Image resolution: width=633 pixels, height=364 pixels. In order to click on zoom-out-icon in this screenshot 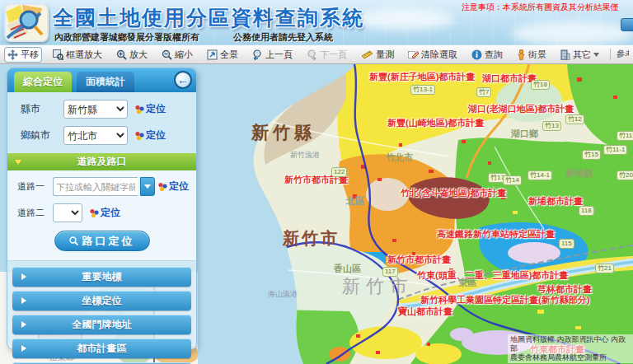, I will do `click(166, 54)`.